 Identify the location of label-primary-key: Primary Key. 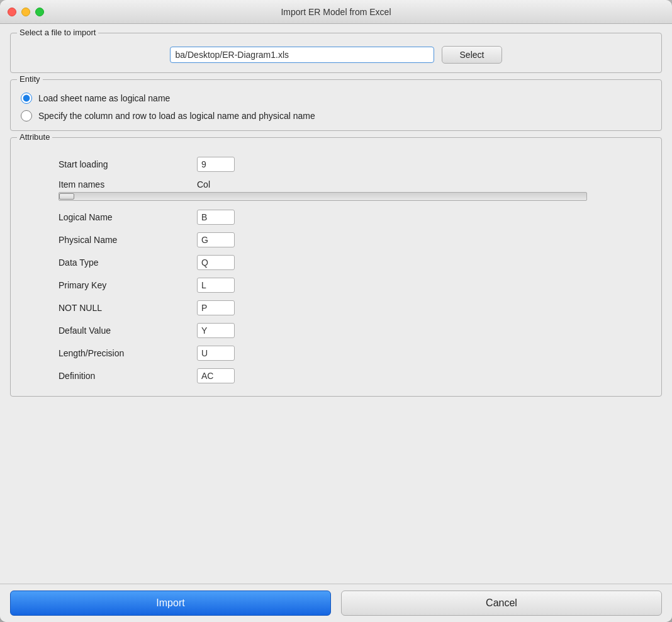
(109, 285).